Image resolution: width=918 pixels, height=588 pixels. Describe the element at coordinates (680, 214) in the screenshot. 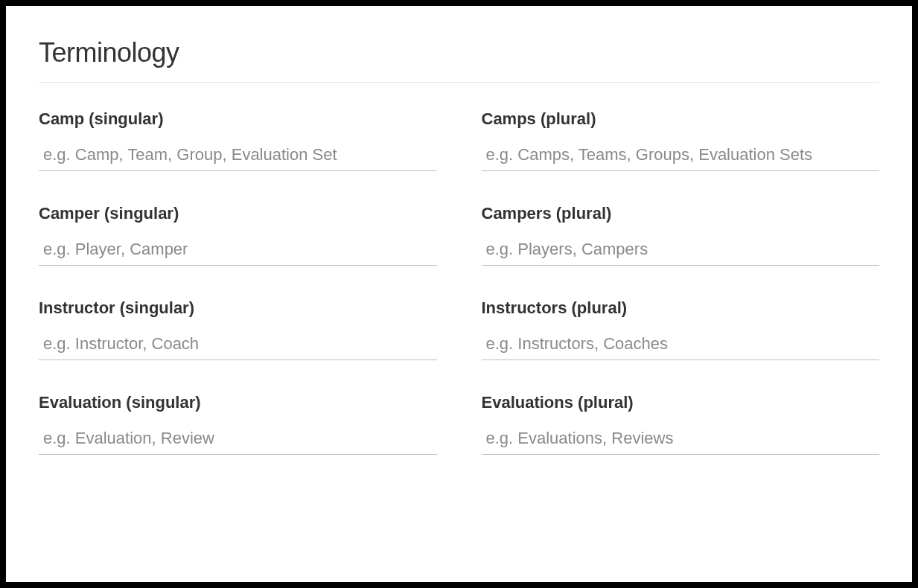

I see `campers-plural-label: Campers (plural)` at that location.